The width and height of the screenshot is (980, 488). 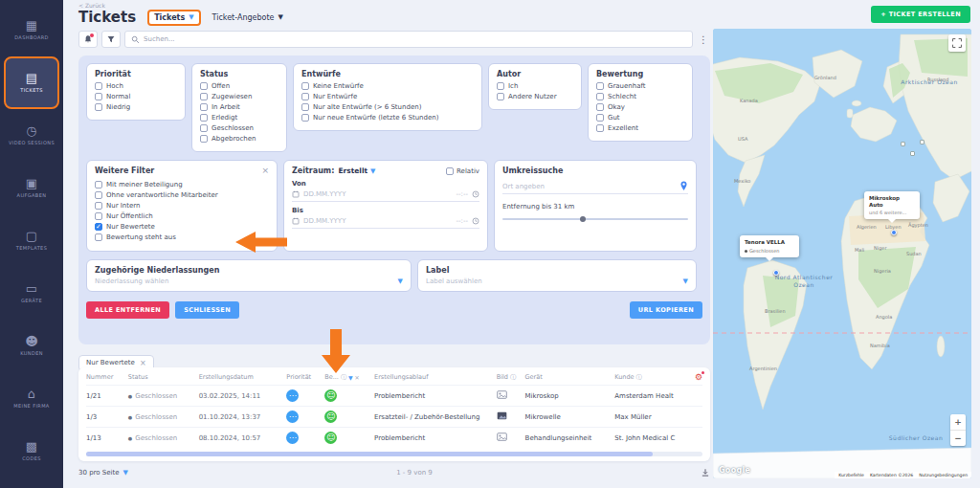 I want to click on sidebar-item-dashboard: ▦ DASHBOARD, so click(x=32, y=31).